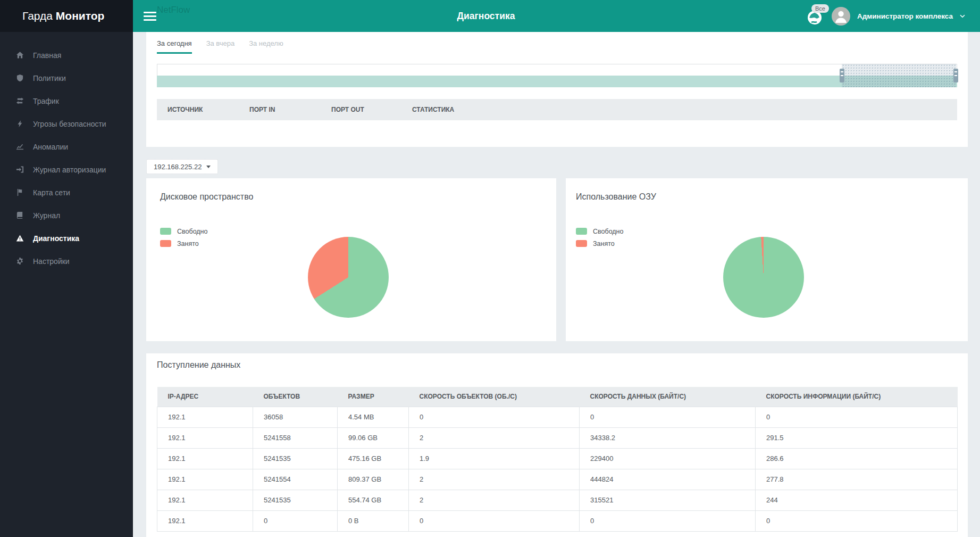 The width and height of the screenshot is (980, 537). Describe the element at coordinates (899, 76) in the screenshot. I see `time-range-selection` at that location.